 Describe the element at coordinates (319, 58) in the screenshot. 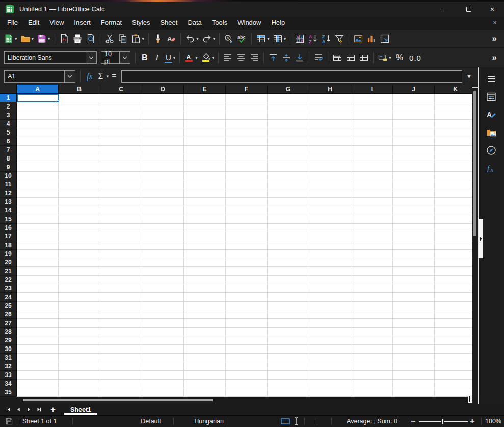

I see `wrap-text-button` at that location.